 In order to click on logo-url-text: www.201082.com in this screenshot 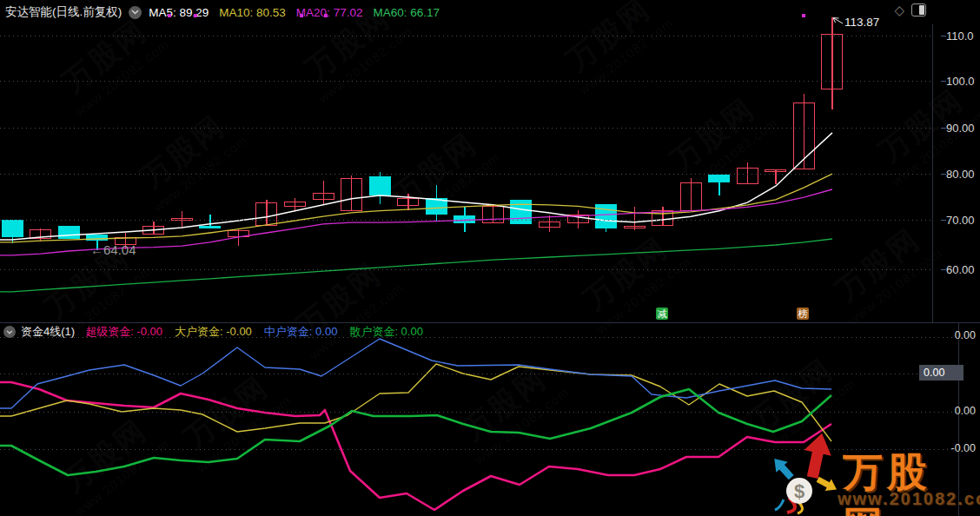, I will do `click(909, 499)`.